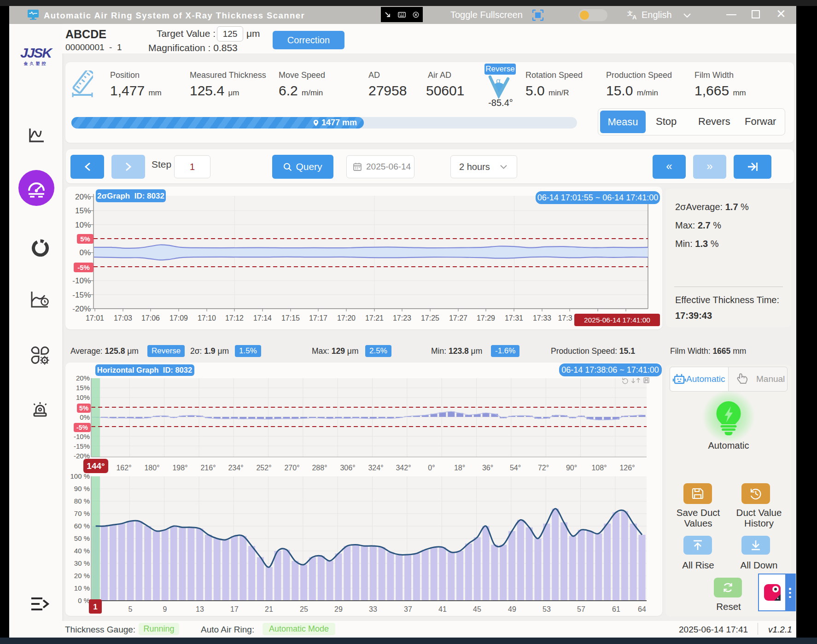 The height and width of the screenshot is (644, 817). Describe the element at coordinates (82, 513) in the screenshot. I see `svg-text: 70 %` at that location.